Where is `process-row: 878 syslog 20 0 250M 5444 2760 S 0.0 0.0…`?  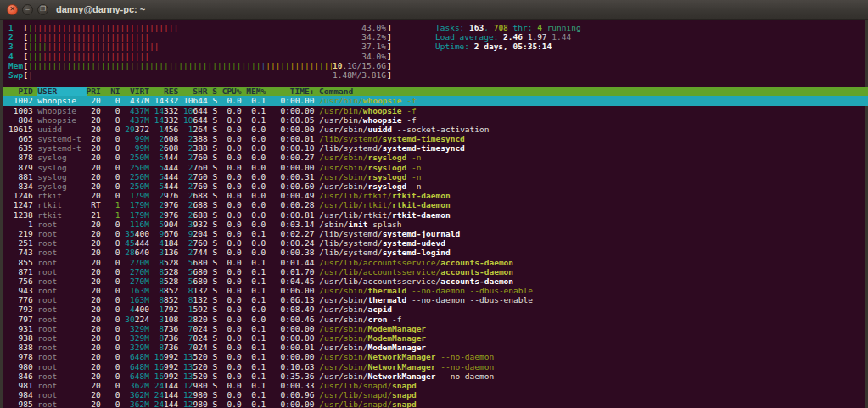 process-row: 878 syslog 20 0 250M 5444 2760 S 0.0 0.0… is located at coordinates (435, 158).